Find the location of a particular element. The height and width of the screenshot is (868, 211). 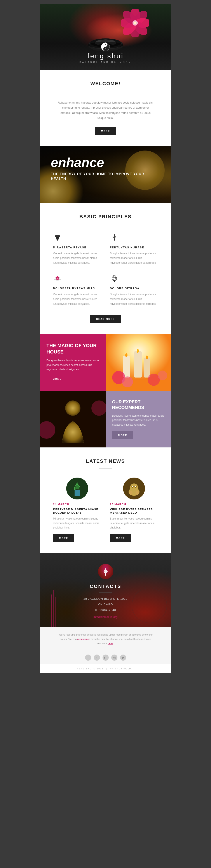

principles-read-more-button: READ MORE is located at coordinates (106, 319).